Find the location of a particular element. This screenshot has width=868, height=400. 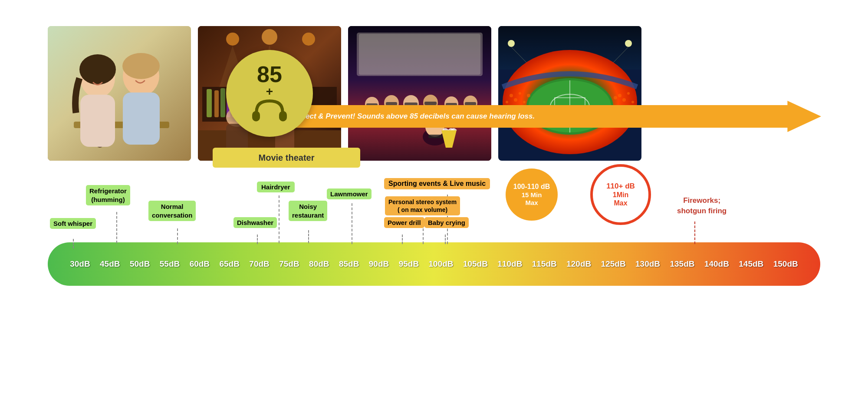

dash-noisy-restaurant is located at coordinates (309, 237).